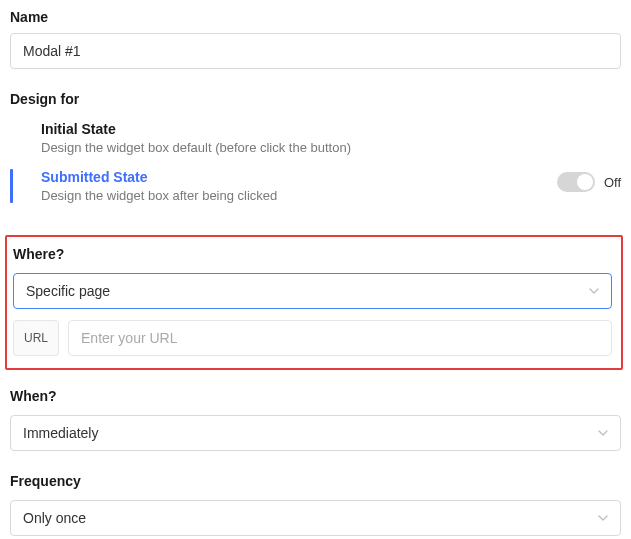  What do you see at coordinates (576, 182) in the screenshot?
I see `submitted-toggle` at bounding box center [576, 182].